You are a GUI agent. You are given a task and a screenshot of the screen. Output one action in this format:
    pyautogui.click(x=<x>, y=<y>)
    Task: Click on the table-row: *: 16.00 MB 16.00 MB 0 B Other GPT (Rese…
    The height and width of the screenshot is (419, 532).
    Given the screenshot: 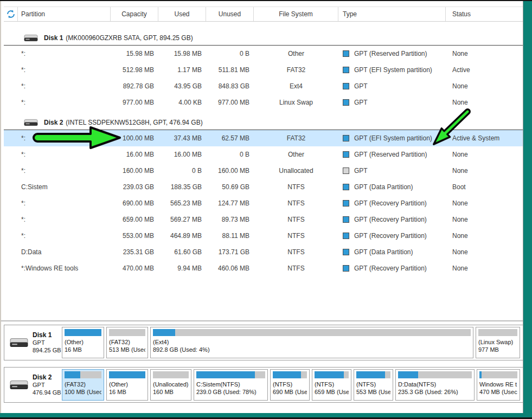 What is the action you would take?
    pyautogui.click(x=264, y=154)
    